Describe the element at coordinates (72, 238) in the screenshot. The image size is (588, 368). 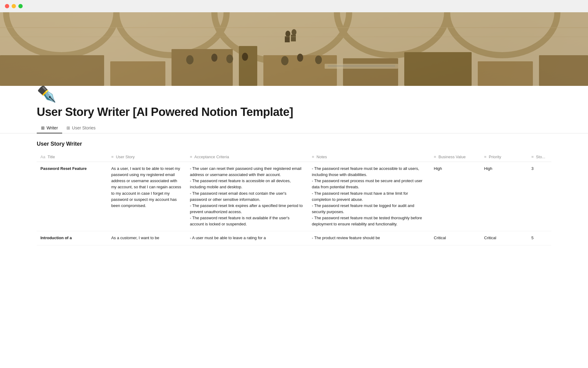
I see `cell-title-1: Introduction of a` at that location.